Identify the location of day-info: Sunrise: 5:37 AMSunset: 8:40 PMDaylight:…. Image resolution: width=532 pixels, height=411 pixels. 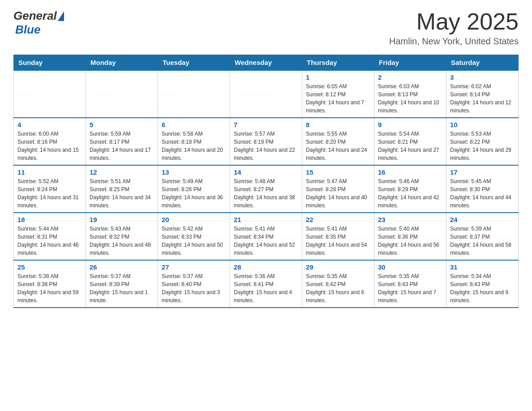
(194, 288).